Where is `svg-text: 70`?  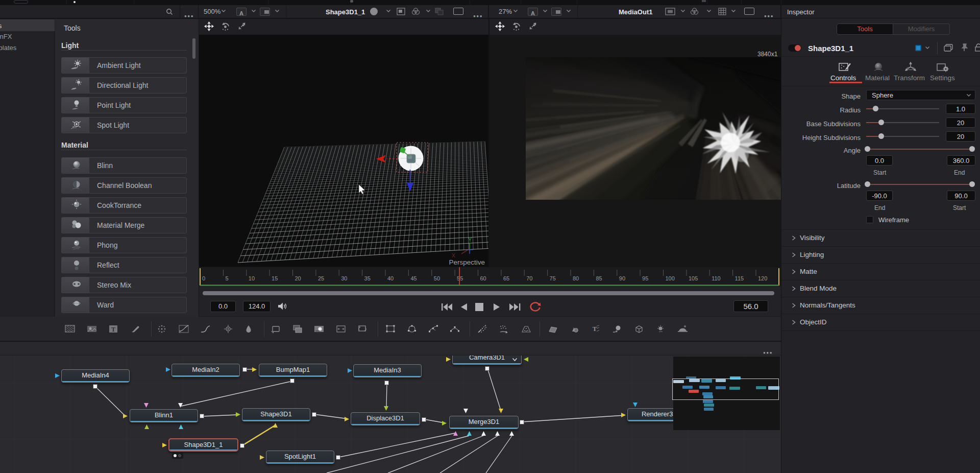 svg-text: 70 is located at coordinates (529, 278).